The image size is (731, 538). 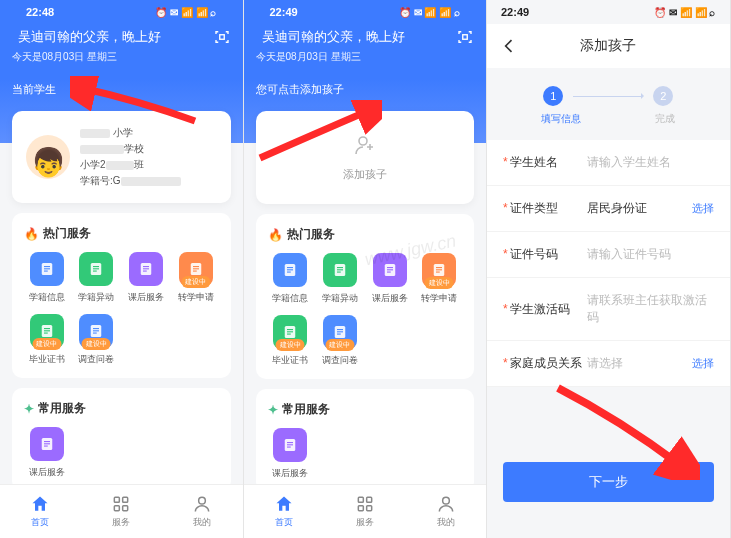 I want to click on stepper: 1 2, so click(x=608, y=90).